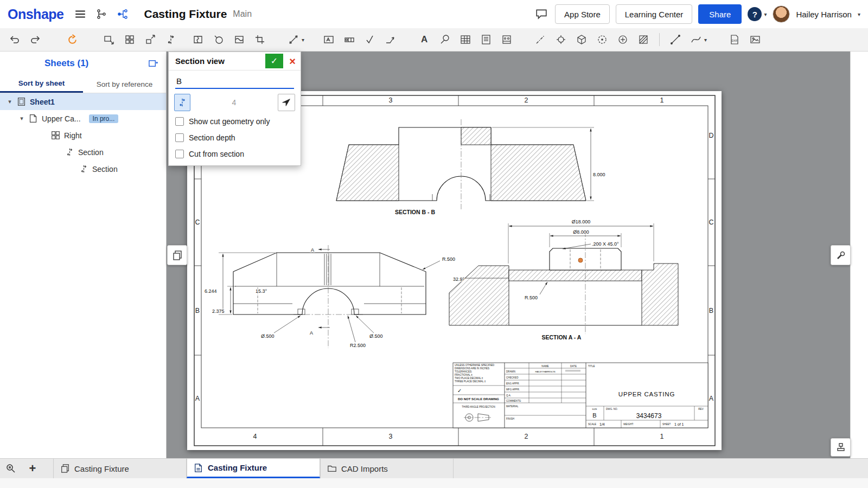 The image size is (868, 488). Describe the element at coordinates (465, 40) in the screenshot. I see `table-icon` at that location.